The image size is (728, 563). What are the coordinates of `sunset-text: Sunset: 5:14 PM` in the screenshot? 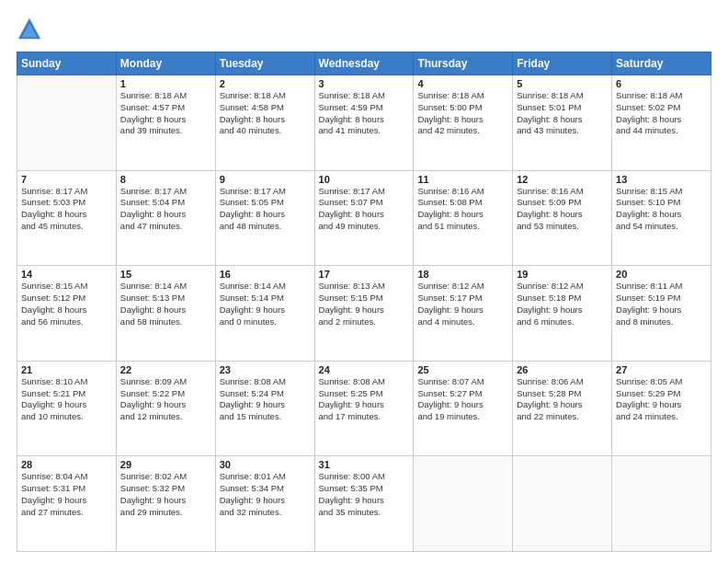 It's located at (265, 298).